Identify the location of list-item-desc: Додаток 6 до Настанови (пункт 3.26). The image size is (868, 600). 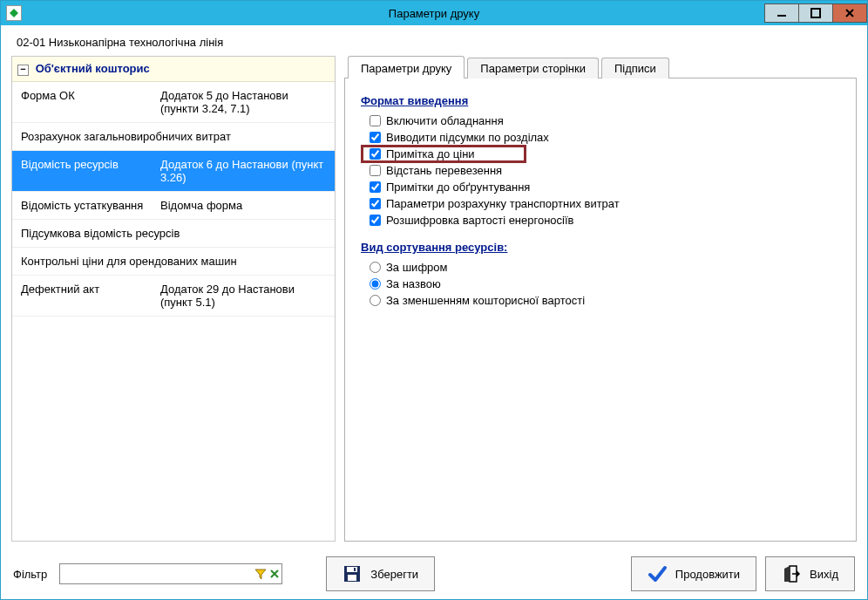
(243, 171).